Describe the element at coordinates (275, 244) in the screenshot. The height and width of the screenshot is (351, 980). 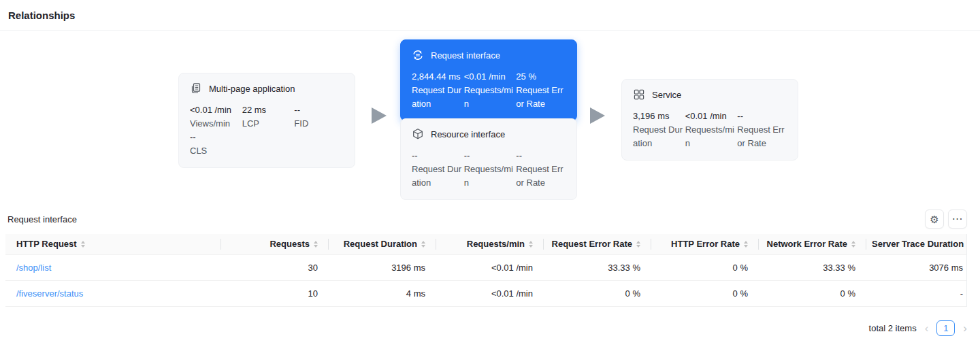
I see `column-header-requests: Requests` at that location.